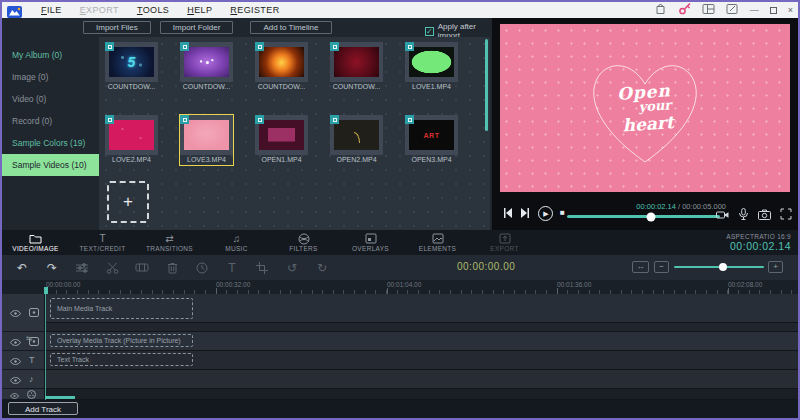  Describe the element at coordinates (206, 140) in the screenshot. I see `media-item-selected: LOVE3.MP4` at that location.